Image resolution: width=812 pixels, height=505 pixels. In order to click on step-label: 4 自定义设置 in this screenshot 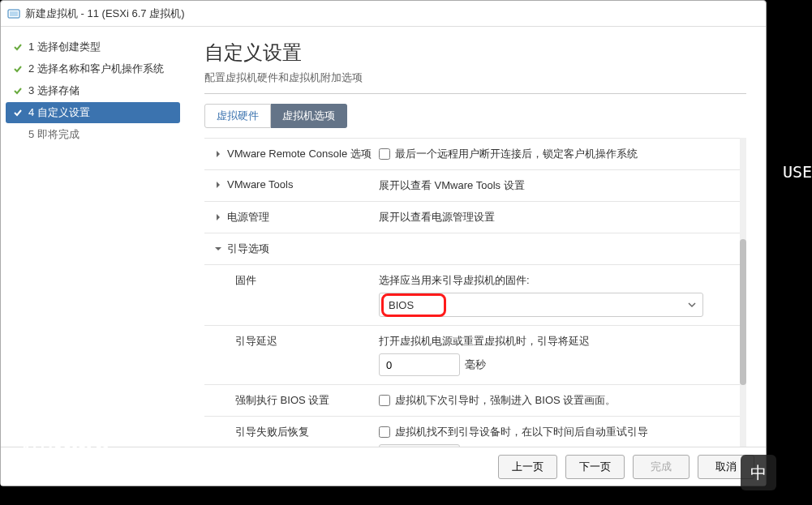, I will do `click(101, 113)`.